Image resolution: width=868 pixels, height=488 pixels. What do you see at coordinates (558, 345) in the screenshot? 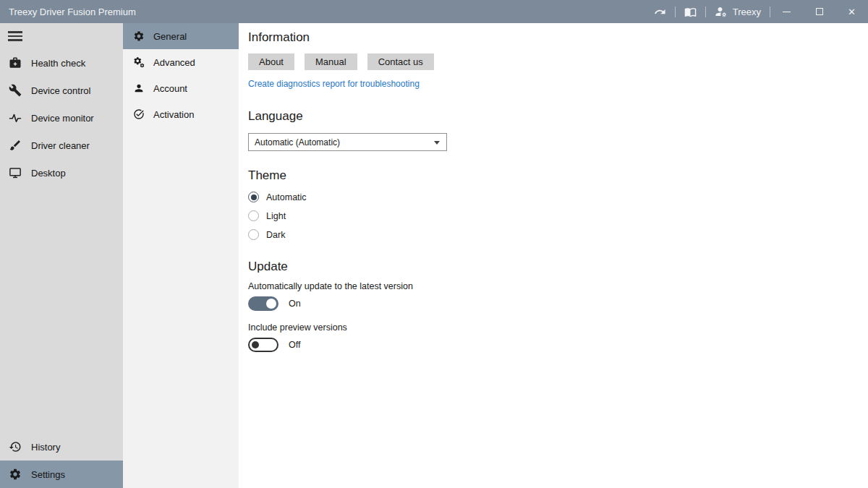
I see `preview-versions-row: Off` at bounding box center [558, 345].